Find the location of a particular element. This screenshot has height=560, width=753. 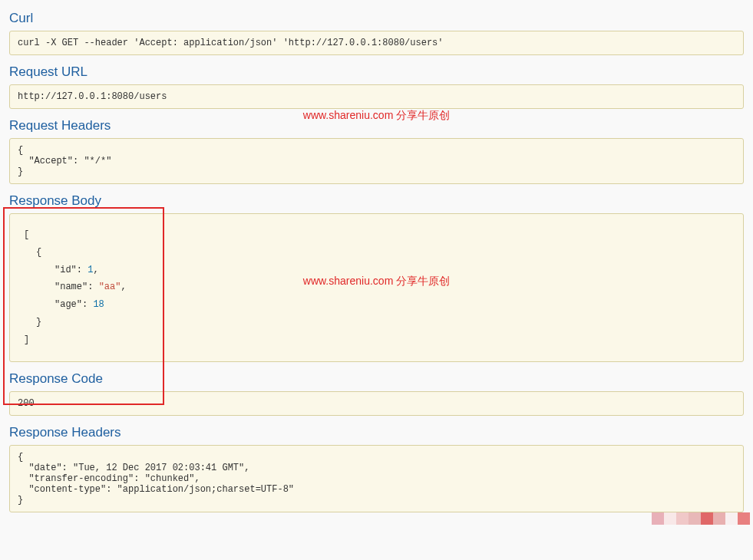

response-code-content: 200 is located at coordinates (376, 404).